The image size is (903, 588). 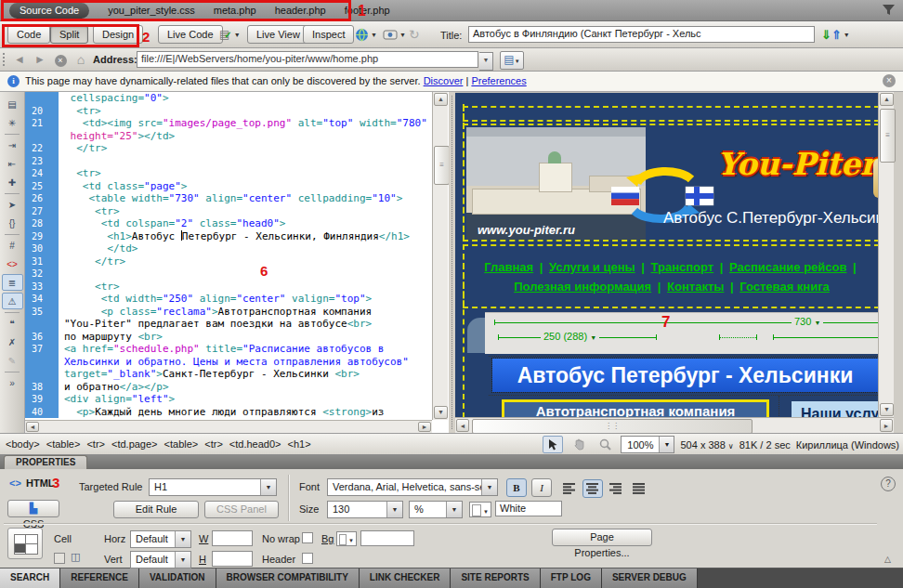 What do you see at coordinates (13, 104) in the screenshot?
I see `open-documents-icon: ▤` at bounding box center [13, 104].